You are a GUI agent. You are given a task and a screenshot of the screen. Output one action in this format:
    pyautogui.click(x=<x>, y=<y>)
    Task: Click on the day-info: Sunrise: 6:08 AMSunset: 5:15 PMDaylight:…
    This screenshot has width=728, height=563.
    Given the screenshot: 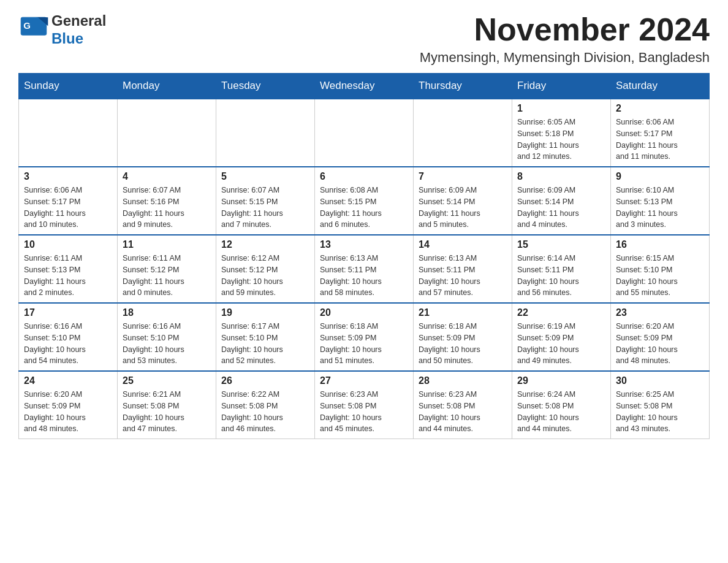 What is the action you would take?
    pyautogui.click(x=364, y=207)
    